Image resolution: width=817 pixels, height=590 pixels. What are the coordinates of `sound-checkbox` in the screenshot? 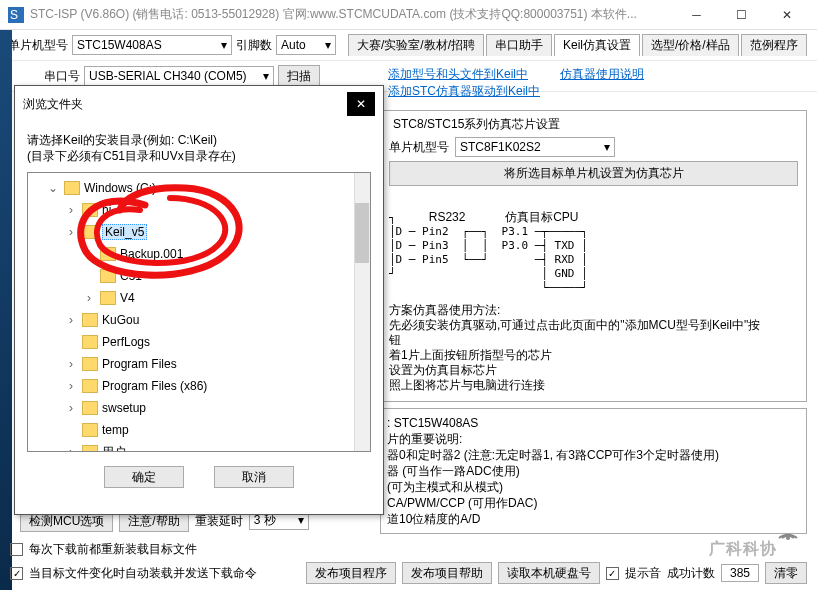 It's located at (612, 574).